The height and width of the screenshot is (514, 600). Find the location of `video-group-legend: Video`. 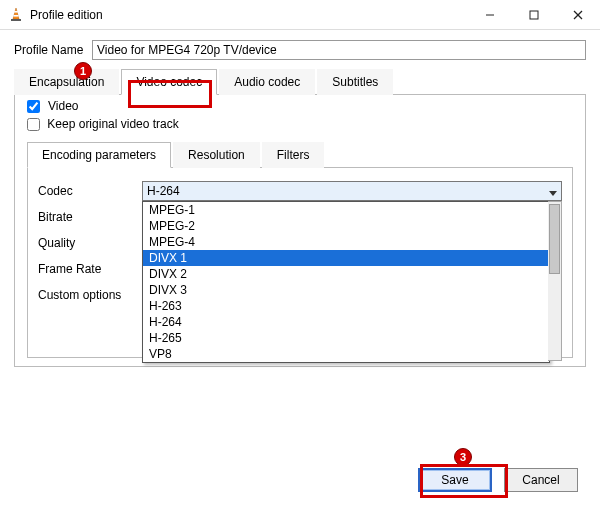

video-group-legend: Video is located at coordinates (52, 106).